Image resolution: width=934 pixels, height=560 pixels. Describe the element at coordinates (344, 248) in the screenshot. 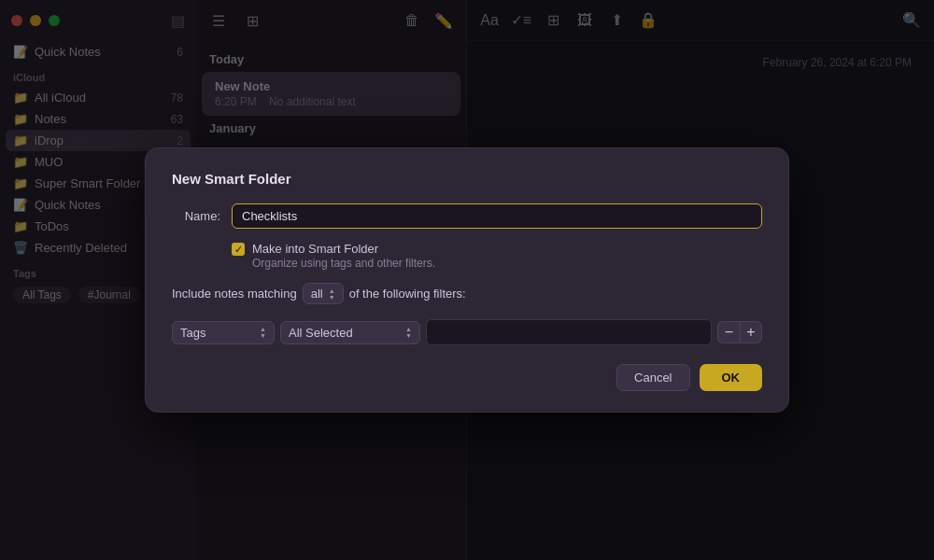

I see `smart-folder-label: Make into Smart Folder` at that location.